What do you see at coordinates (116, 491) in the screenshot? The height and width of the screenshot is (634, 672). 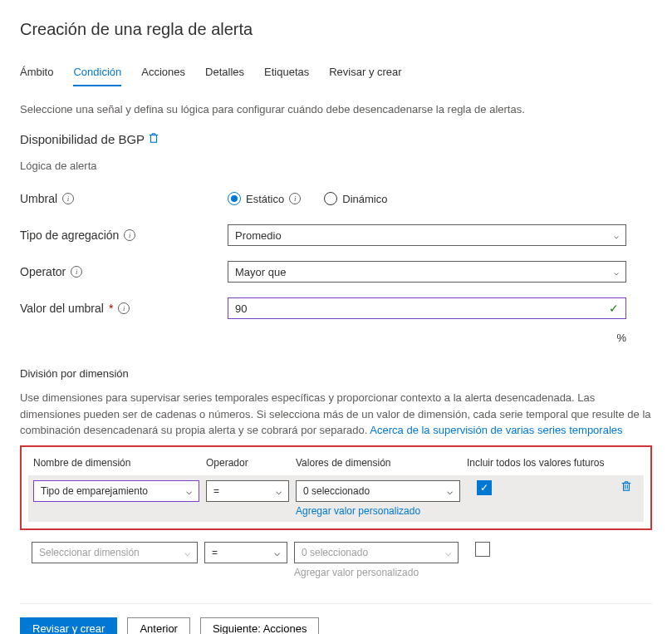 I see `dimension-name-select: Tipo de emparejamiento ⌵` at bounding box center [116, 491].